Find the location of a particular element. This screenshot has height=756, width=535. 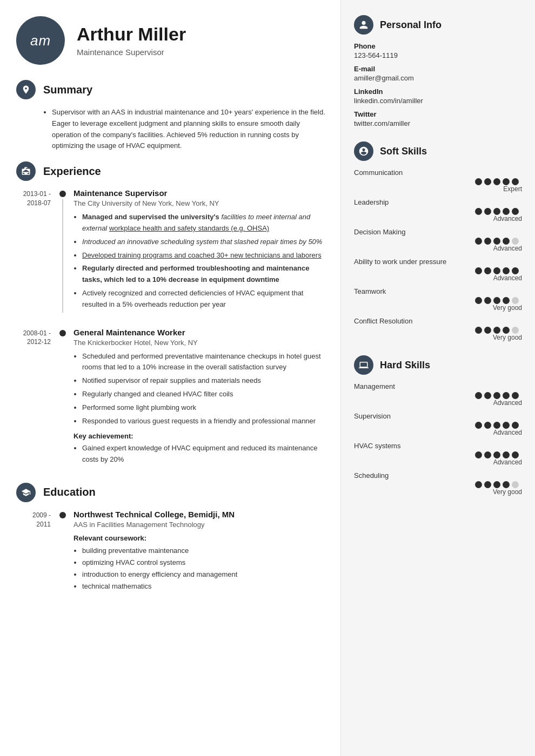

edu-dot-line is located at coordinates (63, 551).